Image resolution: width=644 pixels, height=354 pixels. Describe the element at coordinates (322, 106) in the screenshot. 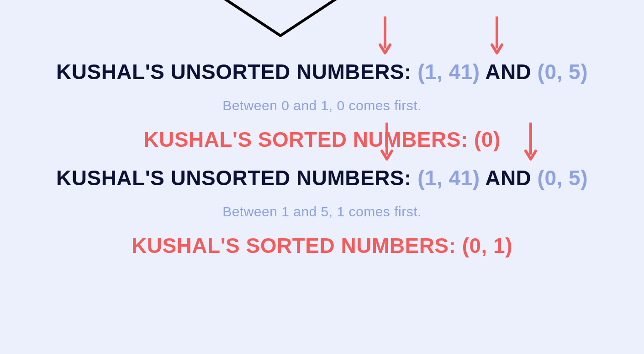

I see `explain-1: Between 0 and 1, 0 comes first.` at that location.